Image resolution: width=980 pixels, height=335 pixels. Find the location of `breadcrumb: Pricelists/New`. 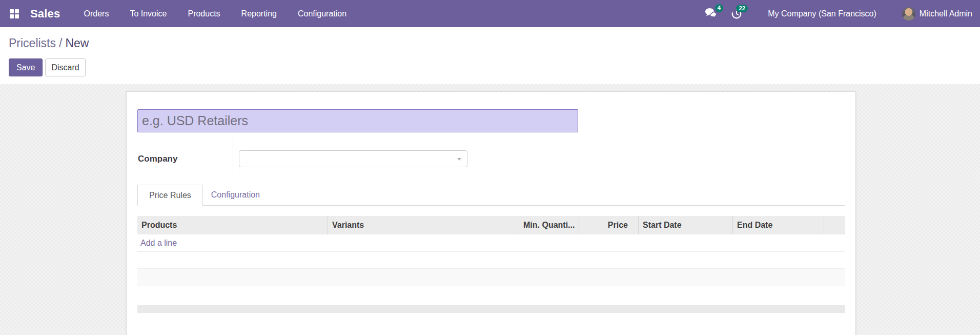

breadcrumb: Pricelists/New is located at coordinates (49, 43).